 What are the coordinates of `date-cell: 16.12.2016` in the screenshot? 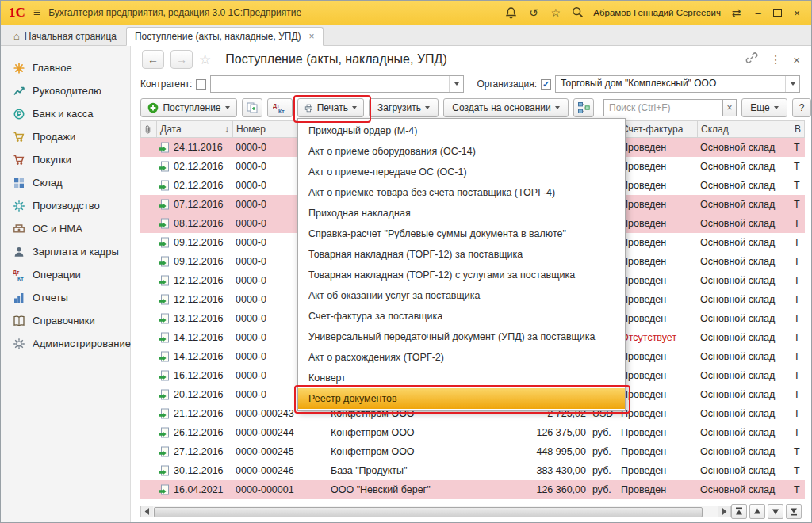 It's located at (194, 376).